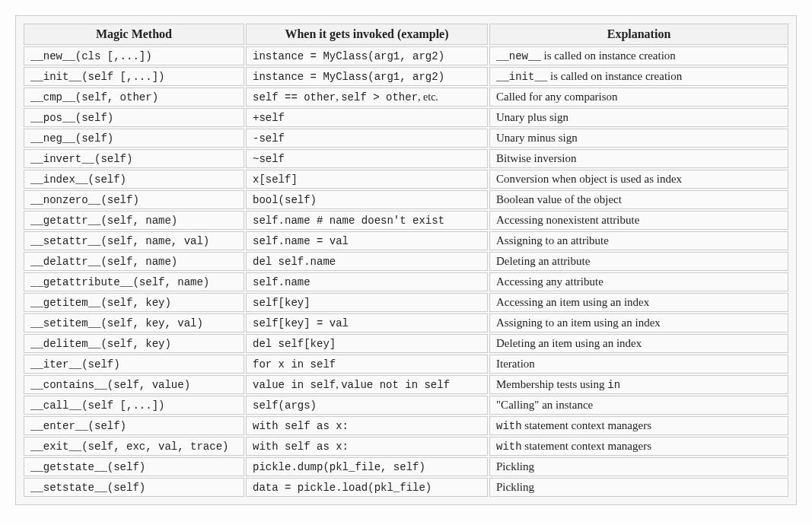 The width and height of the screenshot is (812, 525). I want to click on method-cell: __iter__(self), so click(134, 364).